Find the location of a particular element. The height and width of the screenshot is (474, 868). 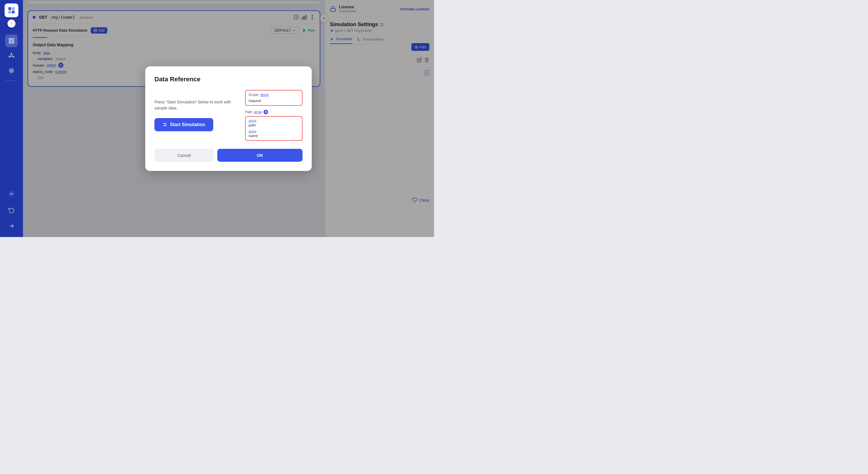

sidebar-item-layers is located at coordinates (11, 41).